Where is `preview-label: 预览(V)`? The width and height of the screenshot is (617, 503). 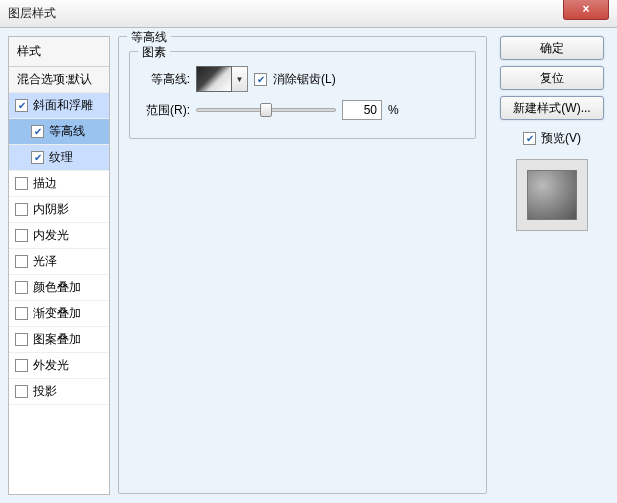 preview-label: 预览(V) is located at coordinates (561, 138).